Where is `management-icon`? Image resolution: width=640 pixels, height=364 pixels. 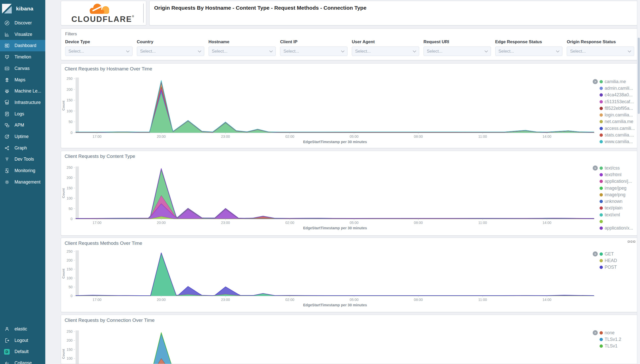
management-icon is located at coordinates (7, 182).